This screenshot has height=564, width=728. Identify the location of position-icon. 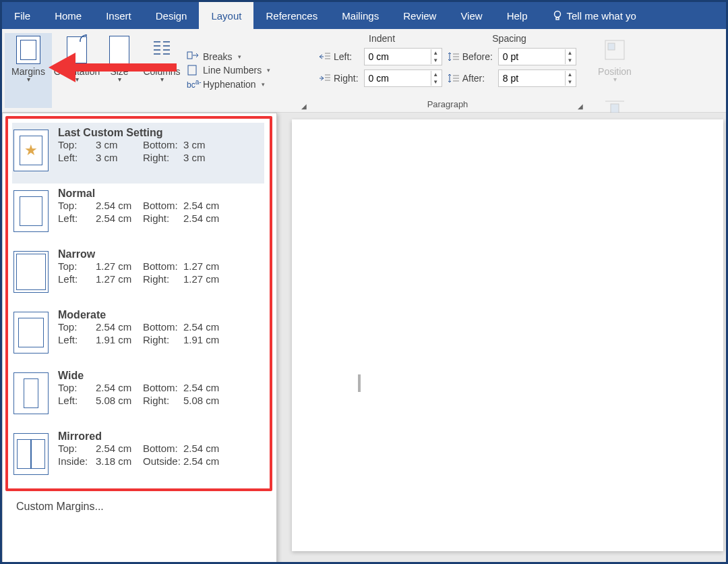
(615, 50).